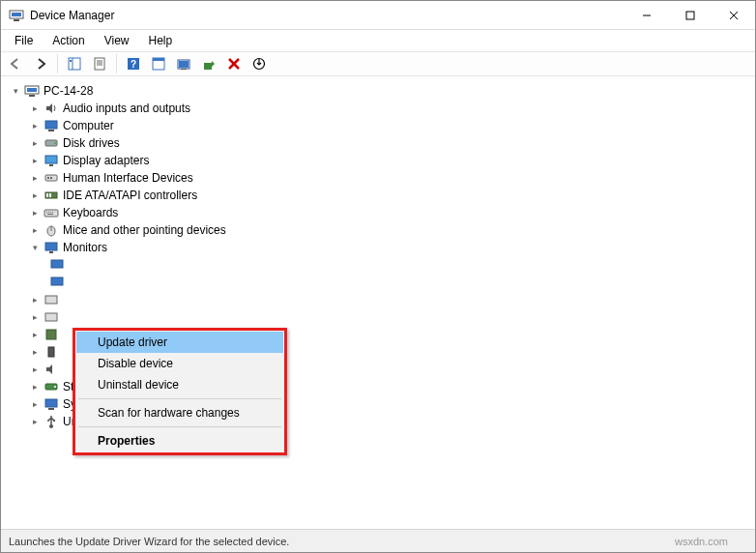 The image size is (756, 553). I want to click on ide-icon, so click(51, 195).